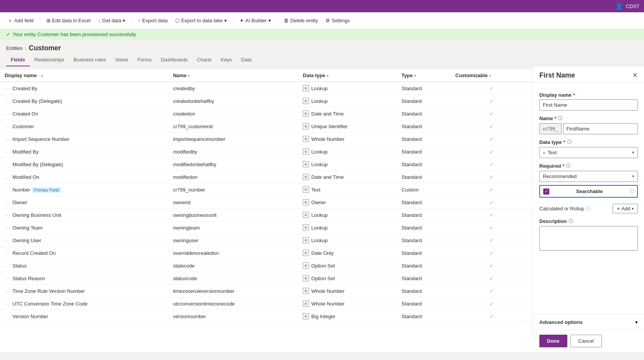 This screenshot has width=644, height=360. I want to click on download-icon: ↓, so click(100, 21).